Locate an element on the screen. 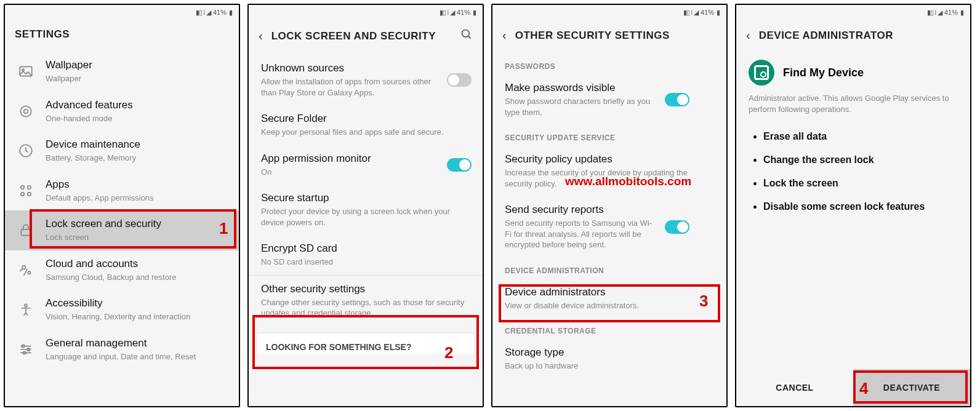  item-sub: Default apps, App permissions is located at coordinates (137, 198).